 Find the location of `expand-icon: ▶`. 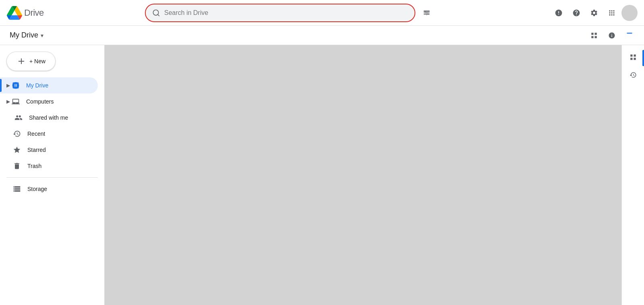

expand-icon: ▶ is located at coordinates (8, 85).